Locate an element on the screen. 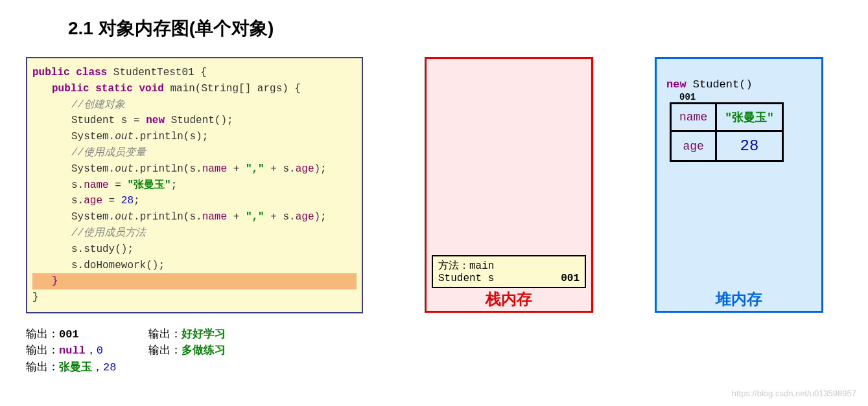 The height and width of the screenshot is (406, 868). code-keyword: public class is located at coordinates (70, 73).